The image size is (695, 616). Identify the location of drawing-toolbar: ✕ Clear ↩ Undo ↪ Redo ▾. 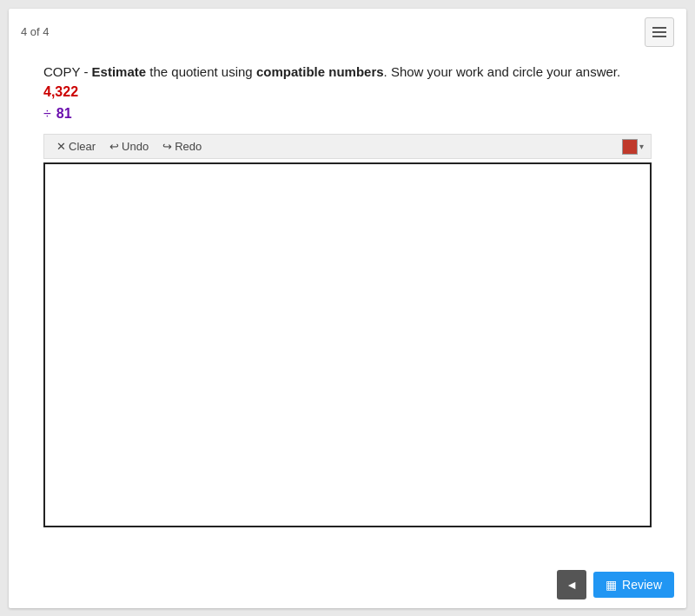
(348, 146).